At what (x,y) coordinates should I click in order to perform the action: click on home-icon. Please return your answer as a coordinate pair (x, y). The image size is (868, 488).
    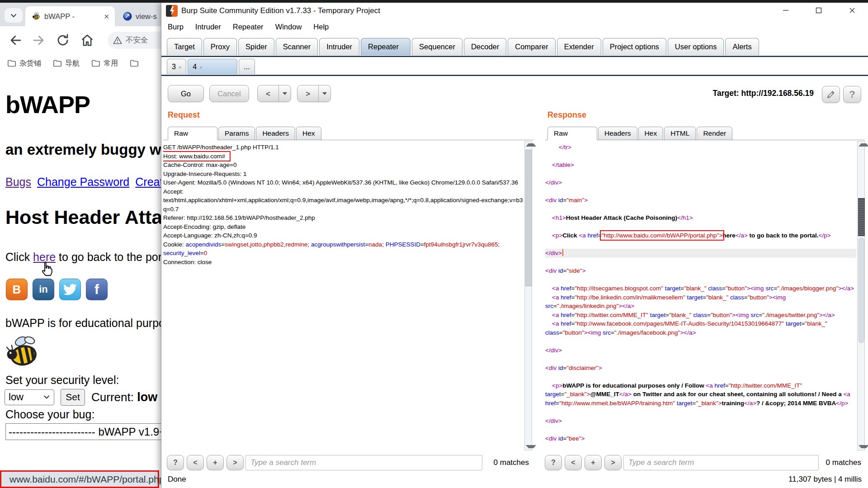
    Looking at the image, I should click on (87, 40).